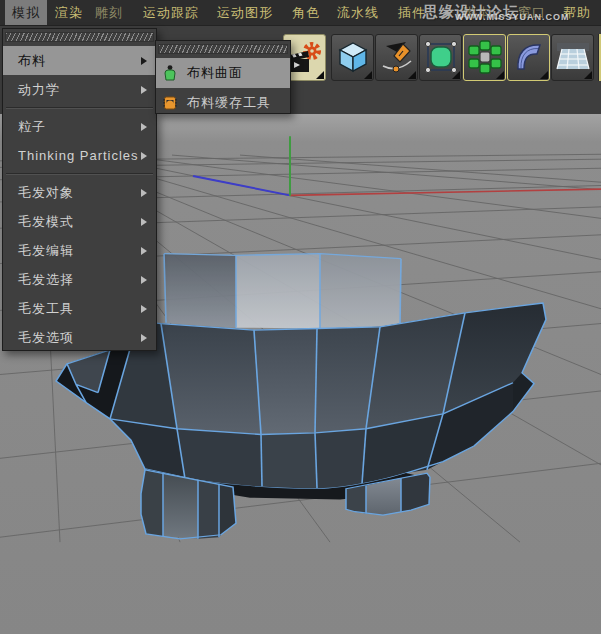 This screenshot has width=601, height=634. What do you see at coordinates (306, 12) in the screenshot?
I see `menu-character: 角色` at bounding box center [306, 12].